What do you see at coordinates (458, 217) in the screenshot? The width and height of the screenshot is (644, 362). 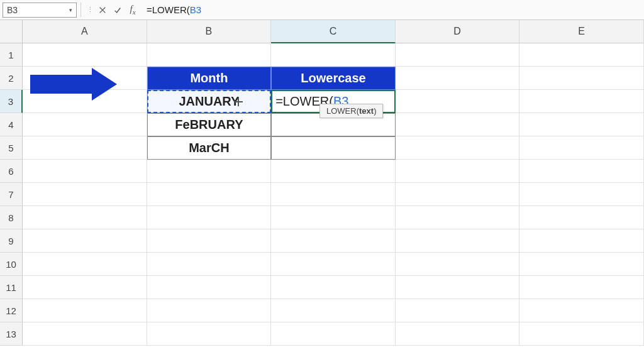 I see `cell-D8` at bounding box center [458, 217].